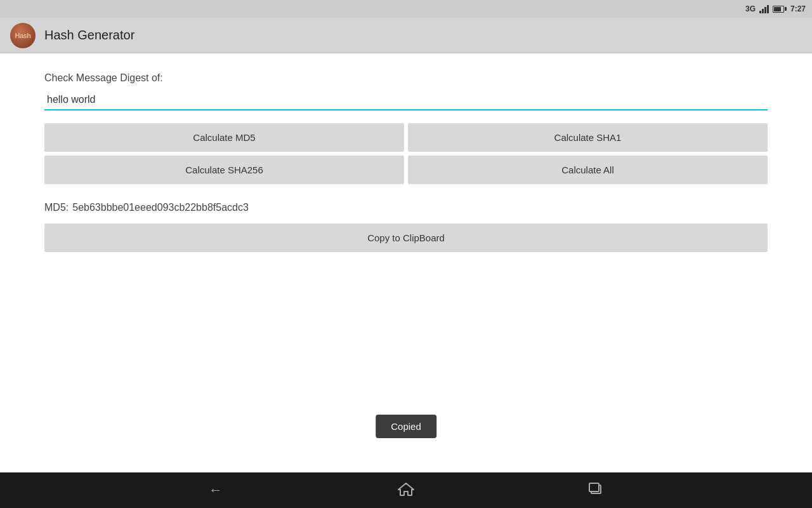 The height and width of the screenshot is (508, 812). What do you see at coordinates (160, 208) in the screenshot?
I see `result-value: 5eb63bbbe01eeed093cb22bb8f5acdc3` at bounding box center [160, 208].